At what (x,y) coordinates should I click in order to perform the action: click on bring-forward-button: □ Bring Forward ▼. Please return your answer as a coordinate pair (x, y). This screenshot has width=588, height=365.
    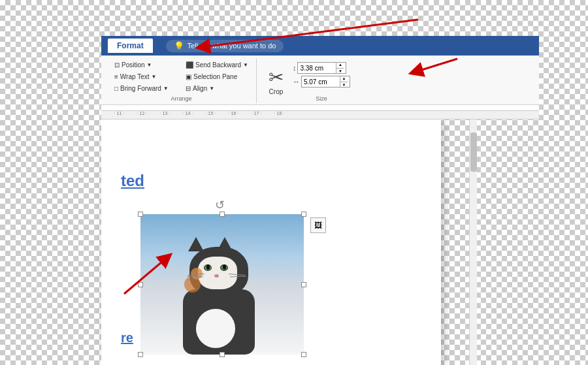
    Looking at the image, I should click on (146, 89).